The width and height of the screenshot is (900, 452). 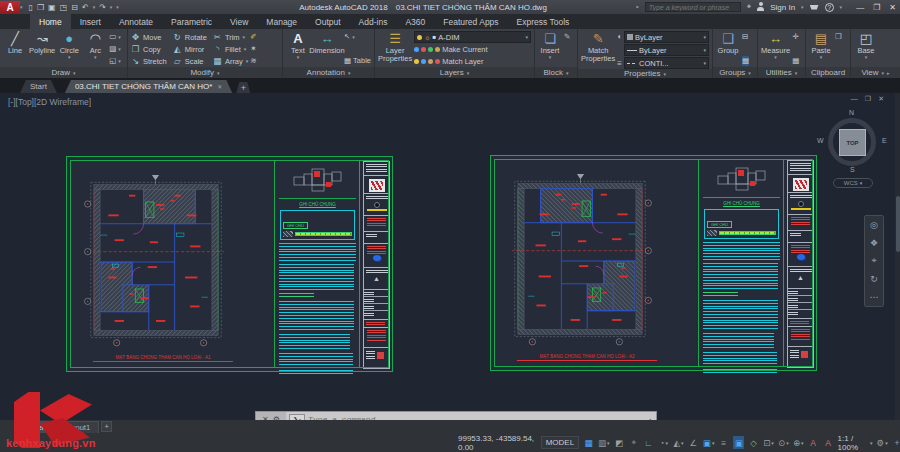 What do you see at coordinates (820, 140) in the screenshot?
I see `viewcube-west: W` at bounding box center [820, 140].